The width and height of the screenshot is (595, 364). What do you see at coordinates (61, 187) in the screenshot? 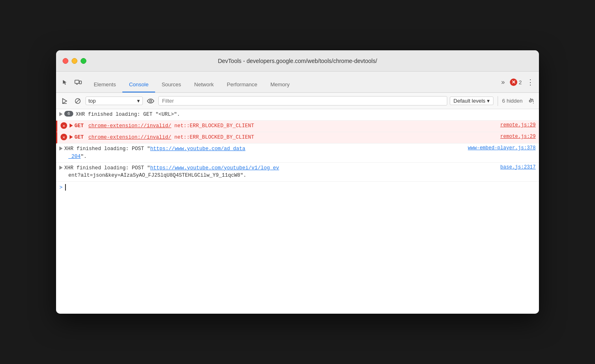
I see `console-prompt: >` at bounding box center [61, 187].